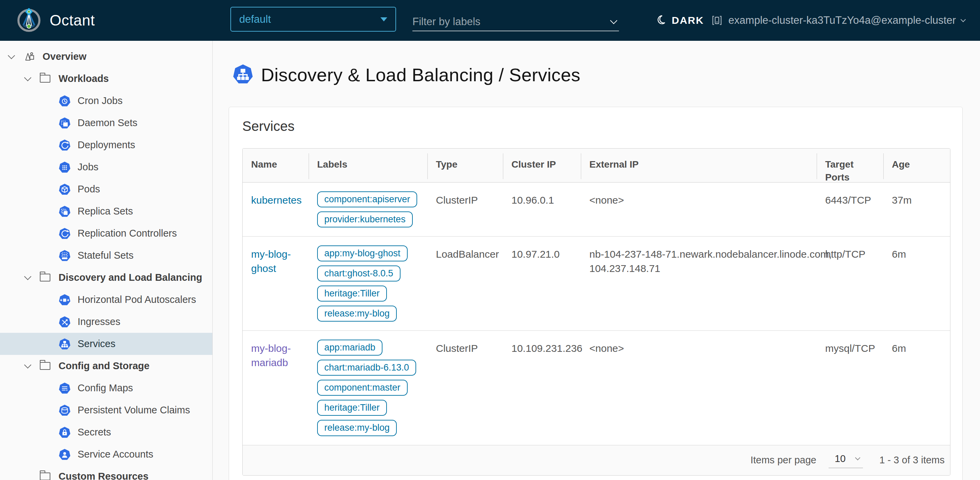  What do you see at coordinates (275, 388) in the screenshot?
I see `service-name-cell: my-blog-mariadb` at bounding box center [275, 388].